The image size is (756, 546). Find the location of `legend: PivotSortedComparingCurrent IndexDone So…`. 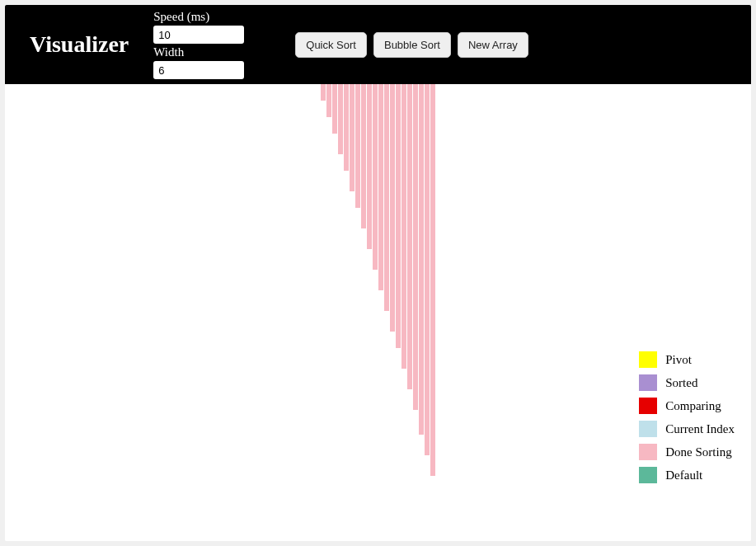

legend: PivotSortedComparingCurrent IndexDone So… is located at coordinates (687, 417).